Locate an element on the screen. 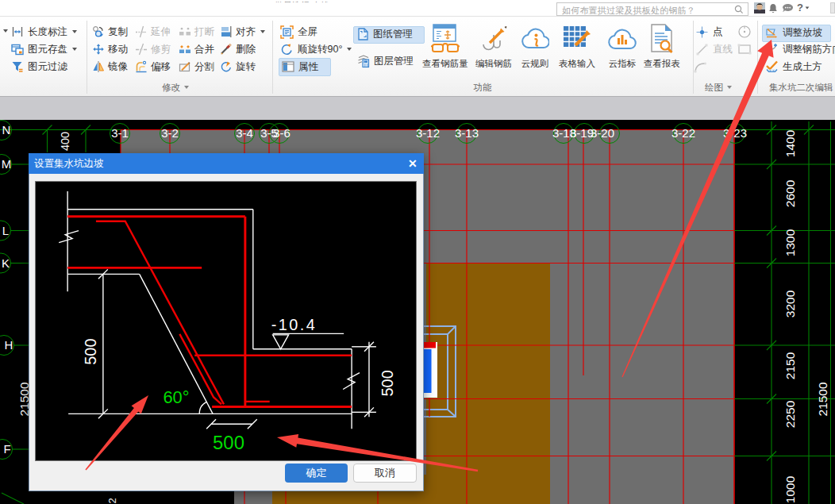  svg-text: 3-20 is located at coordinates (602, 133).